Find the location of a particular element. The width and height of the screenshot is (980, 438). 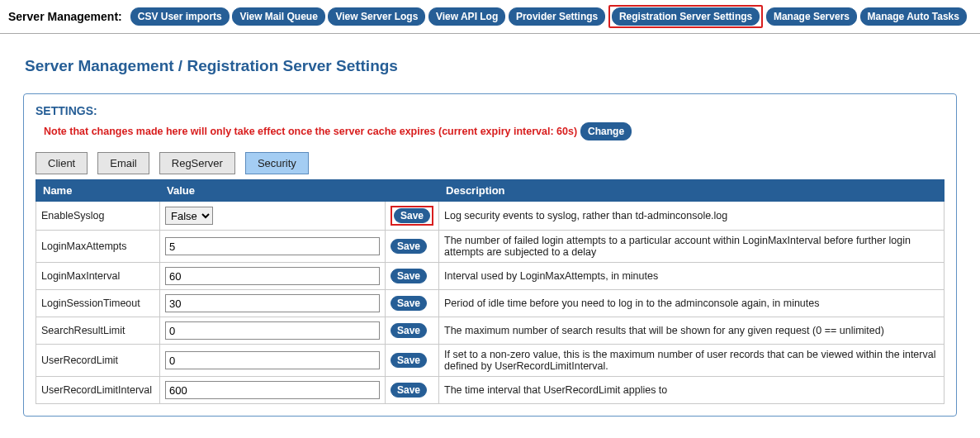

setting-description: The maximum number of search results tha… is located at coordinates (692, 331).